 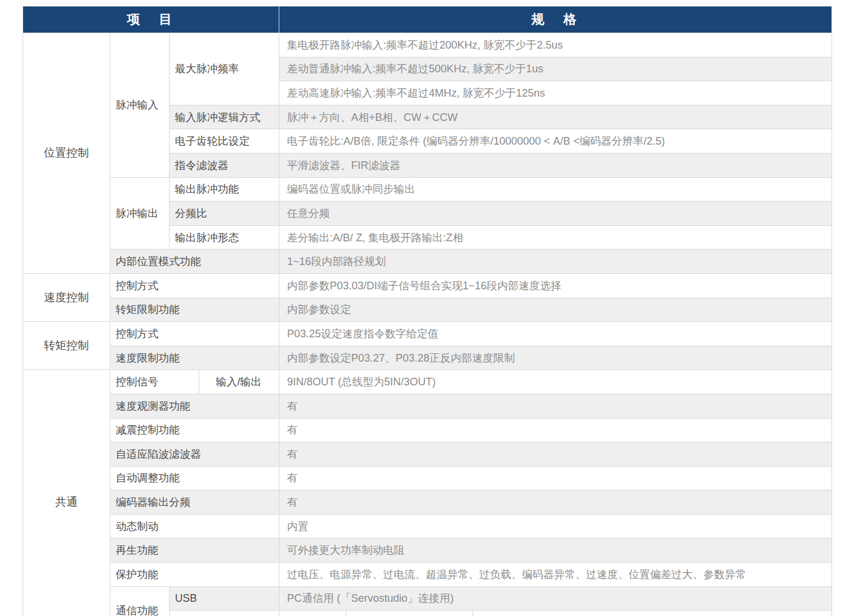 I want to click on table-row: 速度限制功能 内部参数设定P03.27、P03.28正反内部速度限制, so click(x=428, y=358).